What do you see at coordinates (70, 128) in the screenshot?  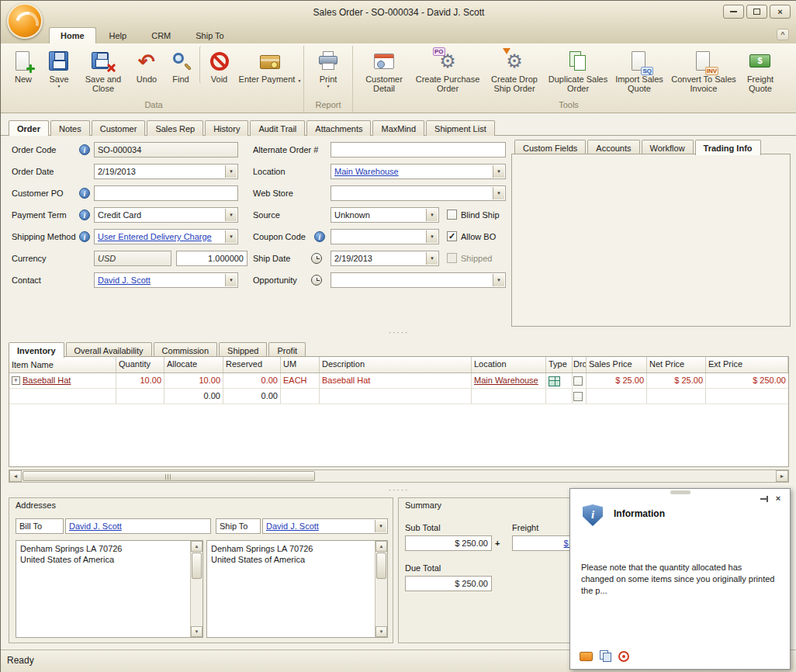 I see `tab-notes: Notes` at bounding box center [70, 128].